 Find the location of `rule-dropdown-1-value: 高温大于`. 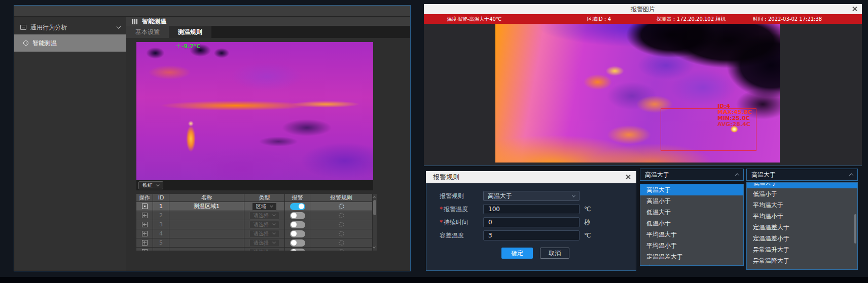

rule-dropdown-1-value: 高温大于 is located at coordinates (657, 175).